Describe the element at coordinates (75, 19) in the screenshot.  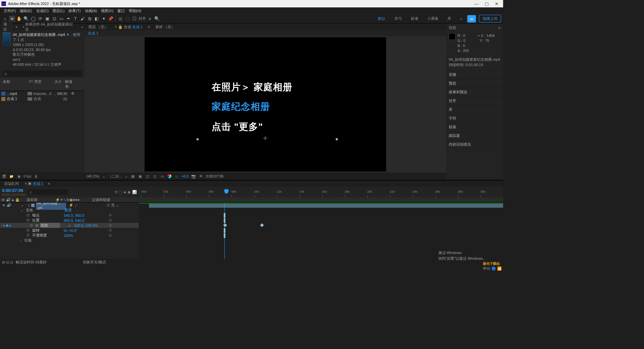
I see `text-tool-icon: T` at that location.